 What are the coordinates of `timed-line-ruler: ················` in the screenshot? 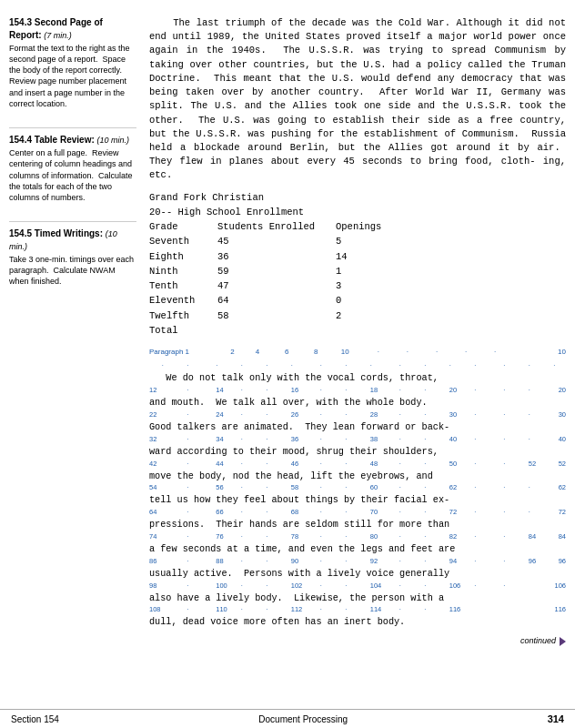 It's located at (358, 366).